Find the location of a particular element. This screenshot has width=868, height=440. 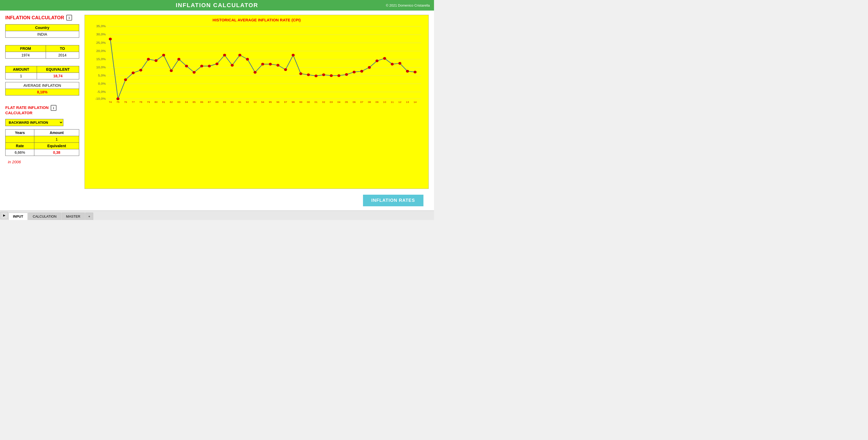

amount2-value: 1 is located at coordinates (57, 139).